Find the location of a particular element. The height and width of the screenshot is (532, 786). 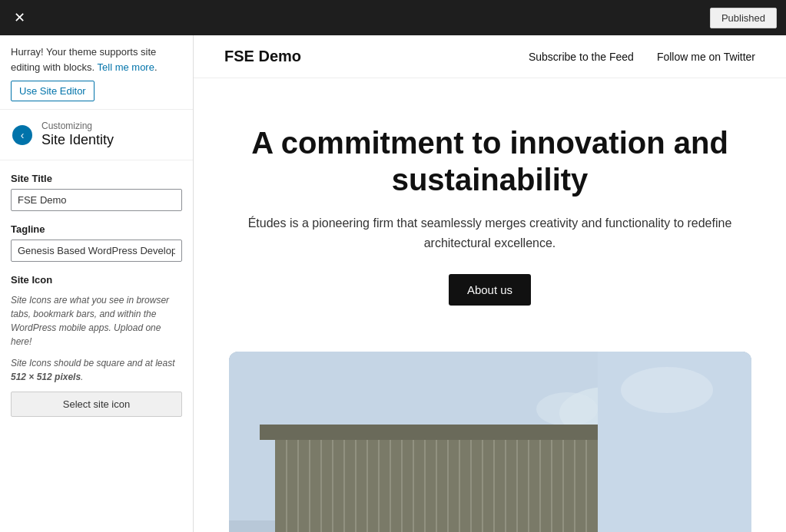

theme-notice: Hurray! Your theme supports site editing… is located at coordinates (97, 72).